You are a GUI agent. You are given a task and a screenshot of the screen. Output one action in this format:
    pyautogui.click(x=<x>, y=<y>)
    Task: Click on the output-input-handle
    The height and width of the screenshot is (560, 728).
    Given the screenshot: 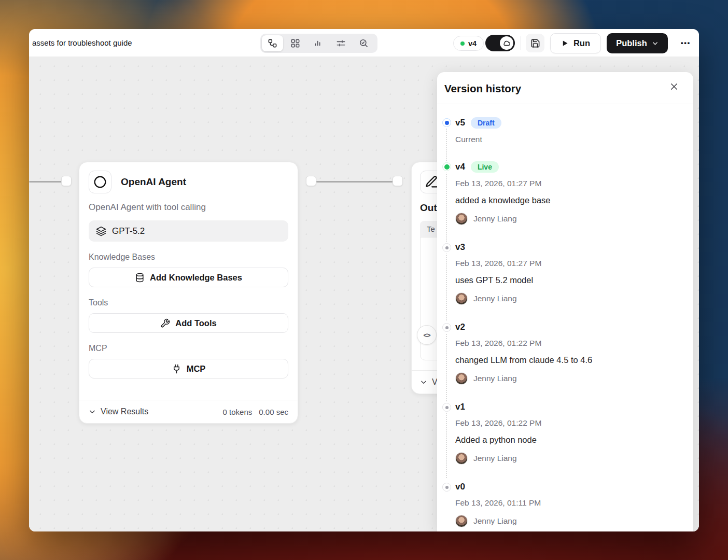 What is the action you would take?
    pyautogui.click(x=398, y=181)
    